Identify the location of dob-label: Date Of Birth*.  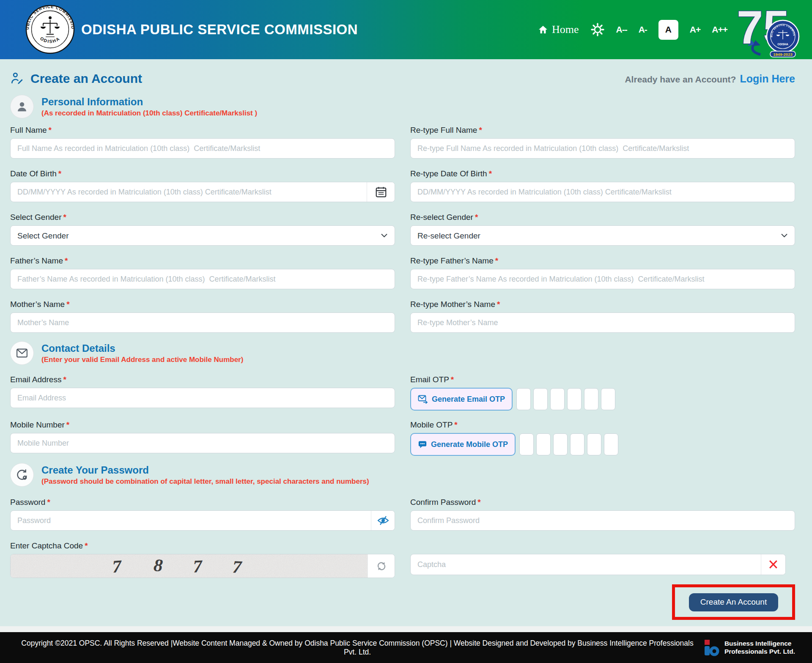
(203, 174).